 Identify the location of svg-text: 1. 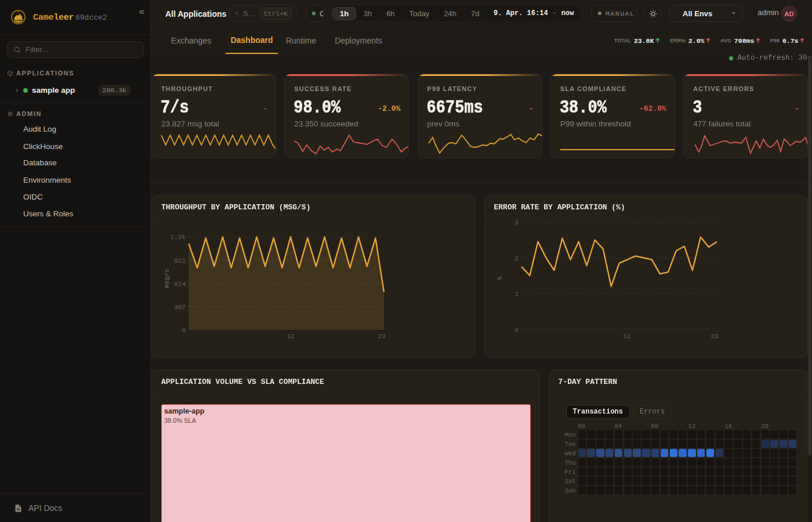
(516, 294).